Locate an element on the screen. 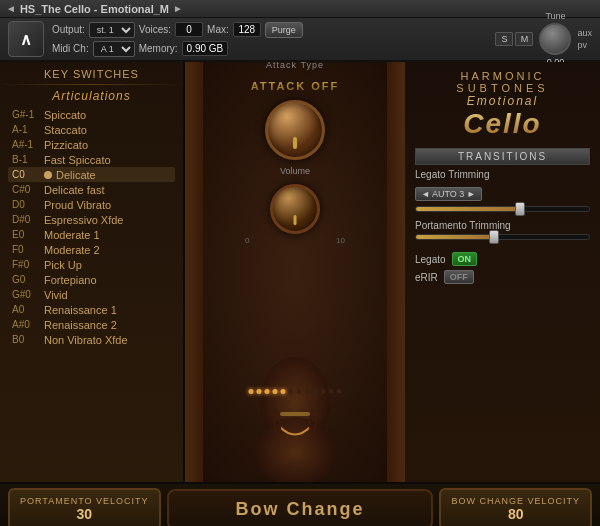  nav-prev-button: ◄ is located at coordinates (11, 8).